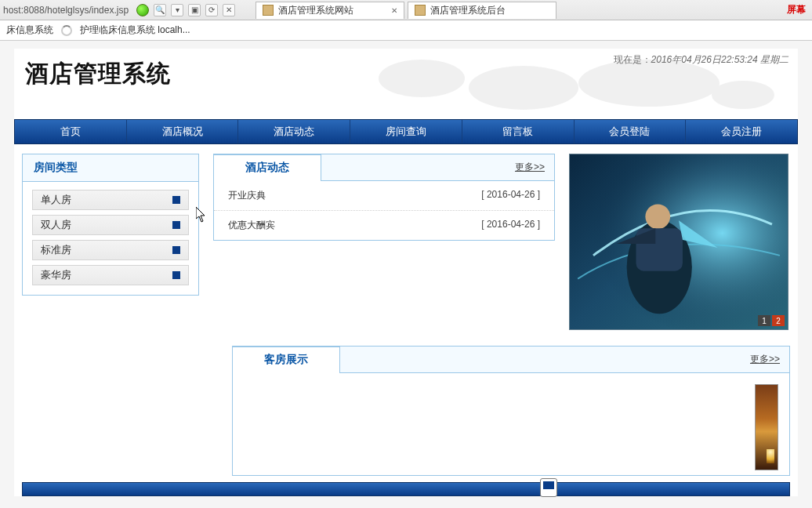 The height and width of the screenshot is (508, 812). I want to click on room-type-list: 单人房 双人房 标准房 豪华房, so click(111, 238).